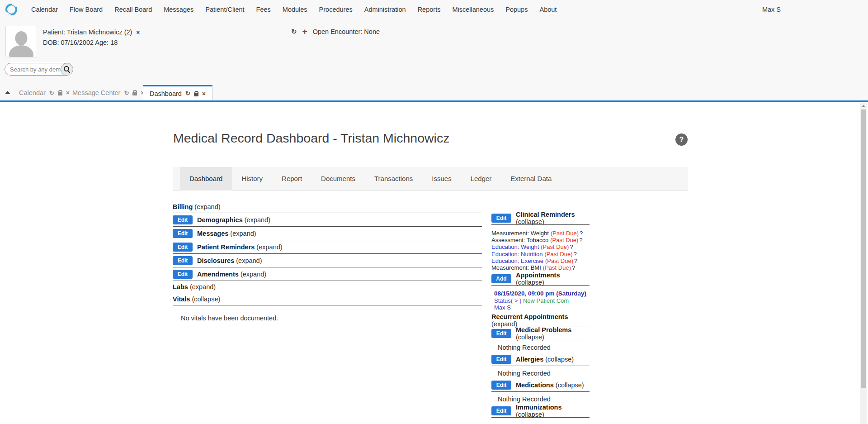  Describe the element at coordinates (501, 279) in the screenshot. I see `add-button: Add` at that location.